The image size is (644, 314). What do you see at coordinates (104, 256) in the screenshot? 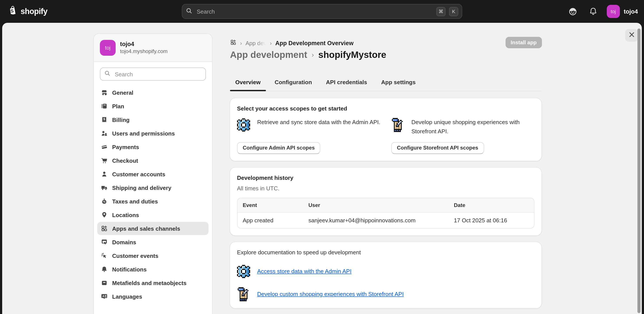
I see `cursor-click-icon` at bounding box center [104, 256].